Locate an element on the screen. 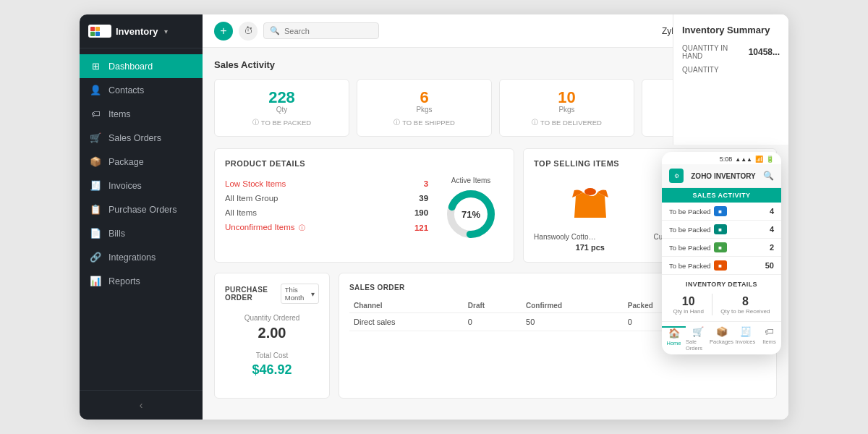  sidebar-item-label: Dashboard is located at coordinates (130, 67).